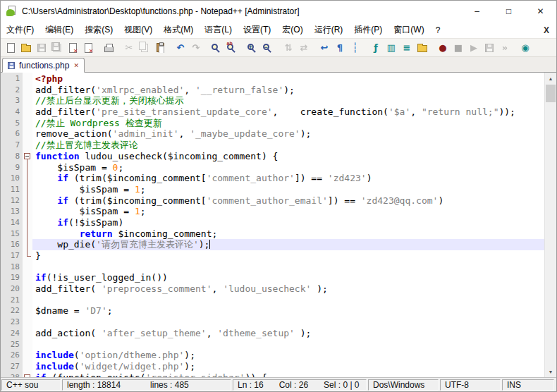 Image resolution: width=557 pixels, height=392 pixels. Describe the element at coordinates (300, 385) in the screenshot. I see `status-caret-position: Ln : 16 Col : 26 Sel : 0 | 0` at that location.